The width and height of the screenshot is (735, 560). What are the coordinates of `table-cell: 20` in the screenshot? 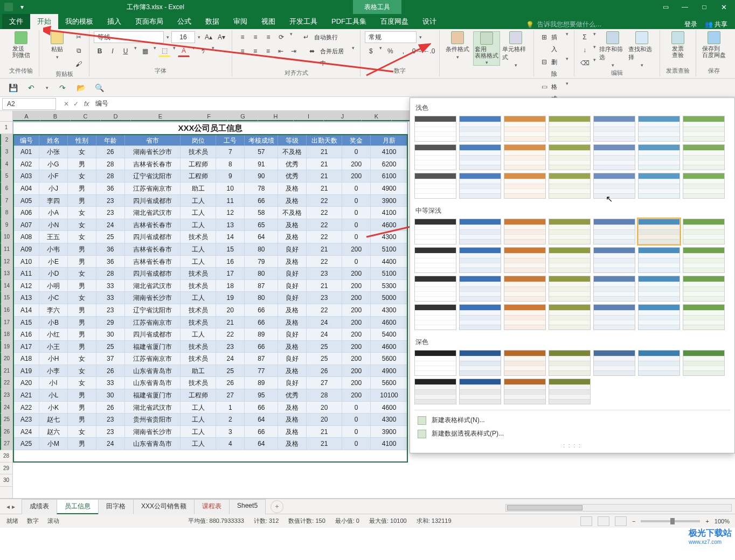 It's located at (324, 419).